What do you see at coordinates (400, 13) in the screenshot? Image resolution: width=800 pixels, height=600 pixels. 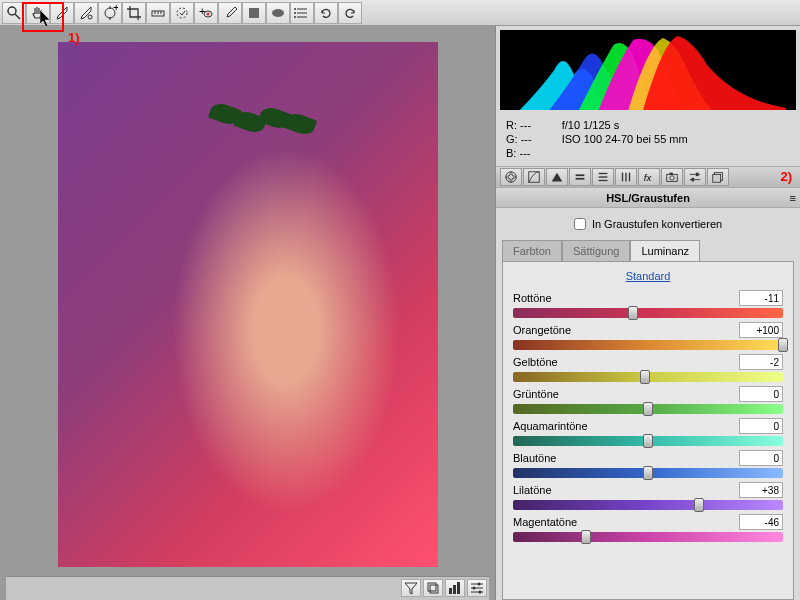 I see `top-toolbar: ++` at bounding box center [400, 13].